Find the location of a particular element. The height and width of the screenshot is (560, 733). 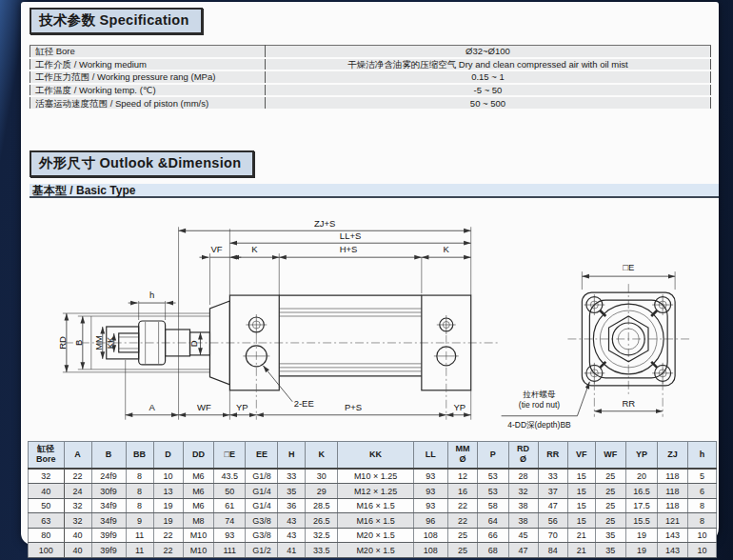

table-row: 322224f9810M643.5G1/83330M10 × 1.2593125… is located at coordinates (373, 476).